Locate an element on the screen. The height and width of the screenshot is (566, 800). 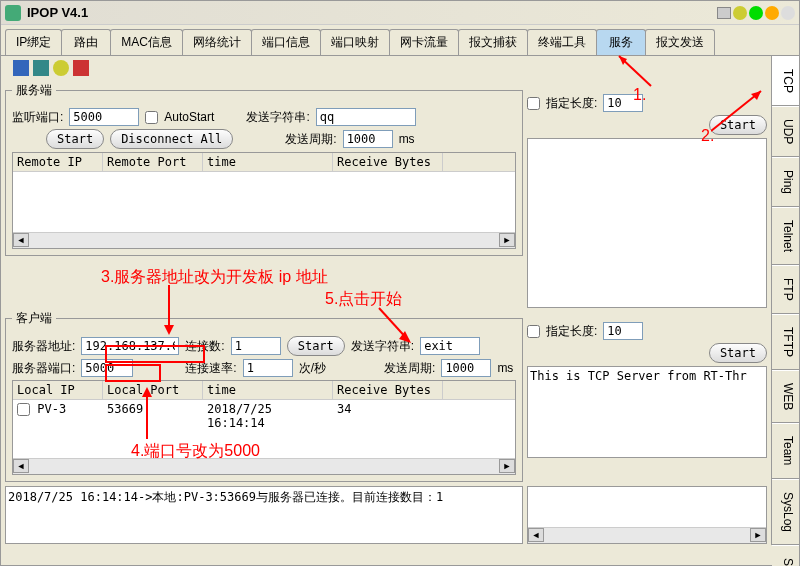
row-checkbox is located at coordinates (24, 410).